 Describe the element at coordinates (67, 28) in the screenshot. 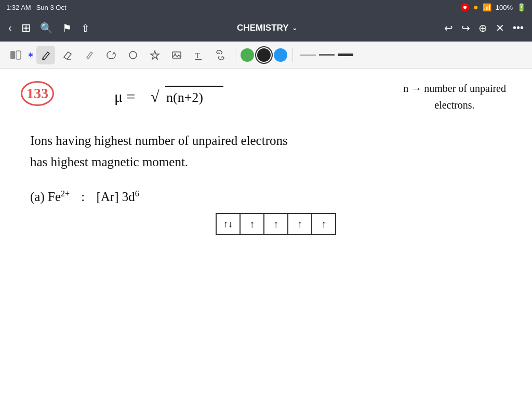

I see `bookmark-icon: ⚑` at that location.